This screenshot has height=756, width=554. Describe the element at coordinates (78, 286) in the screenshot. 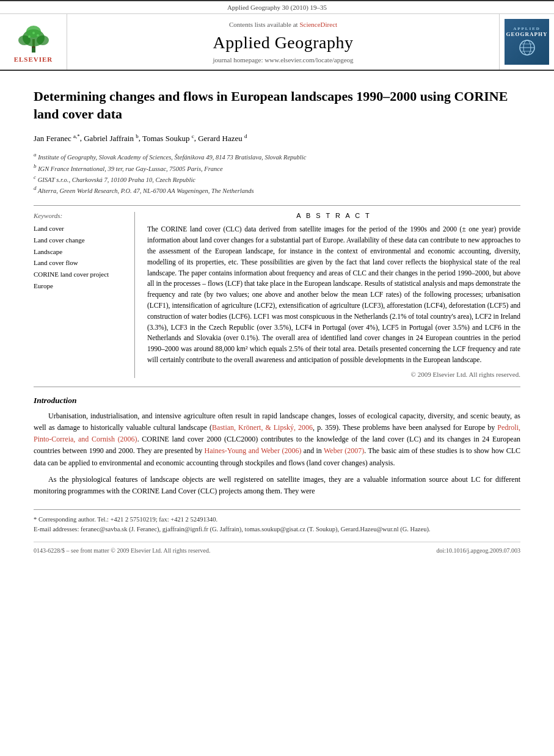

I see `keyword-6: Europe` at that location.